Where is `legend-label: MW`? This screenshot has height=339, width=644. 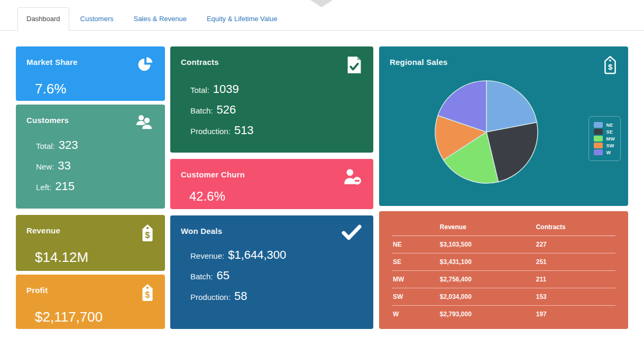
legend-label: MW is located at coordinates (610, 139).